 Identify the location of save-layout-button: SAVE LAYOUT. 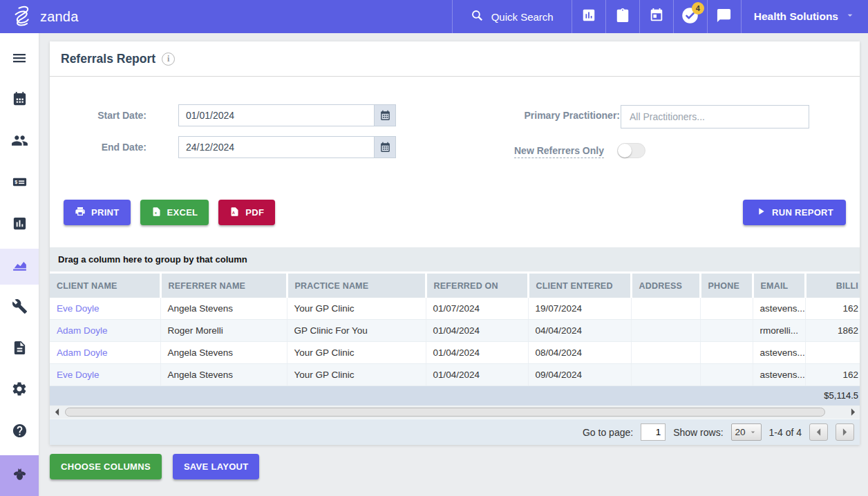
(216, 467).